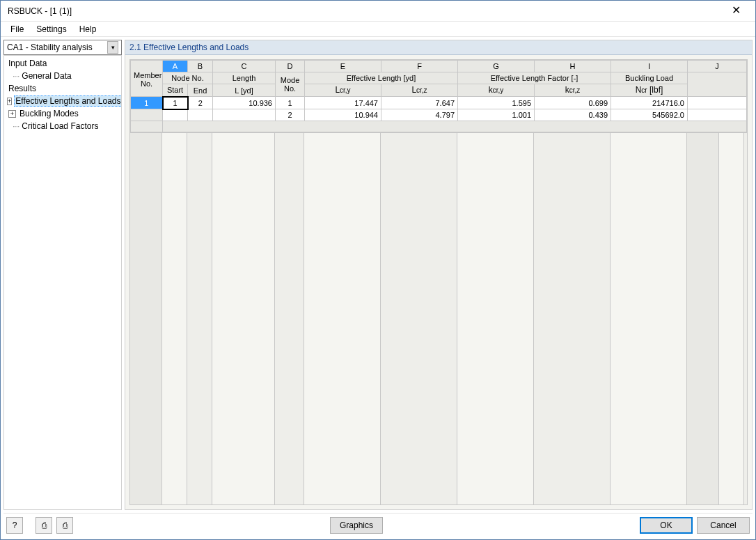 The height and width of the screenshot is (540, 756). Describe the element at coordinates (63, 76) in the screenshot. I see `tree-general-data: ···· General Data` at that location.